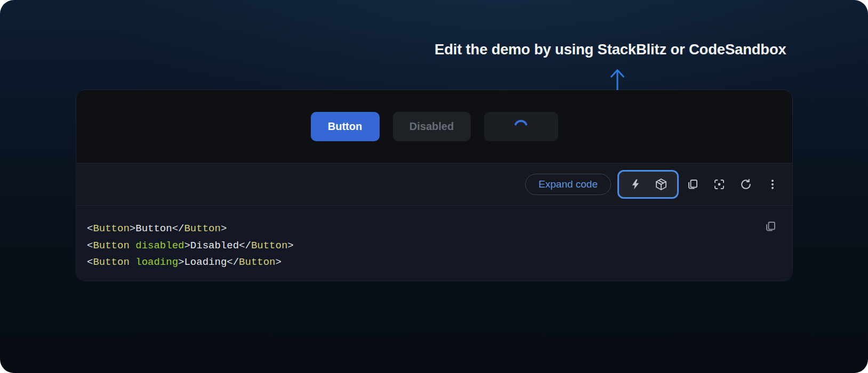 This screenshot has width=868, height=373. What do you see at coordinates (610, 50) in the screenshot?
I see `annotation-label: Edit the demo by using StackBlitz or Cod…` at bounding box center [610, 50].